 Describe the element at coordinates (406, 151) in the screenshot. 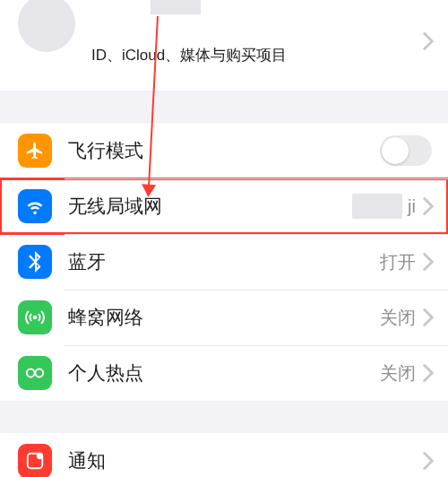

I see `airplane-toggle` at that location.